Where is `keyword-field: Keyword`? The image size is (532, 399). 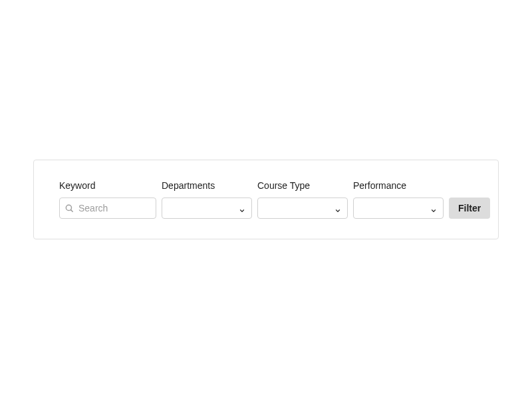 keyword-field: Keyword is located at coordinates (108, 200).